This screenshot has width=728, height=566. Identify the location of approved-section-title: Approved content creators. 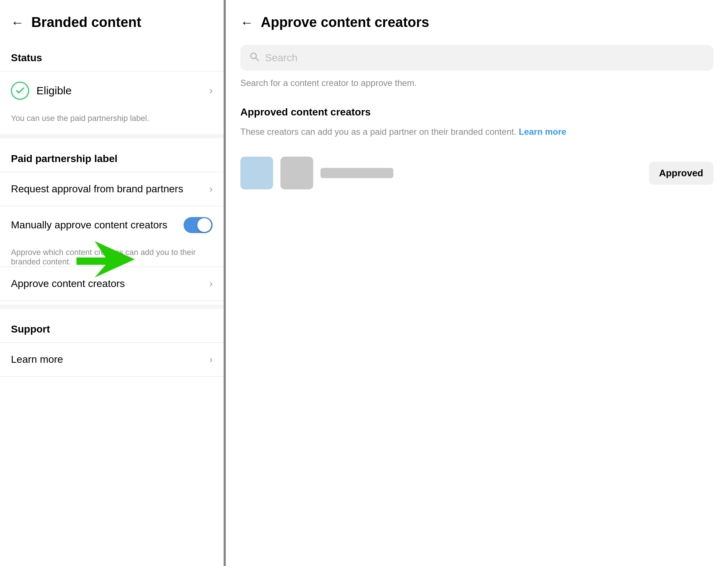
(477, 110).